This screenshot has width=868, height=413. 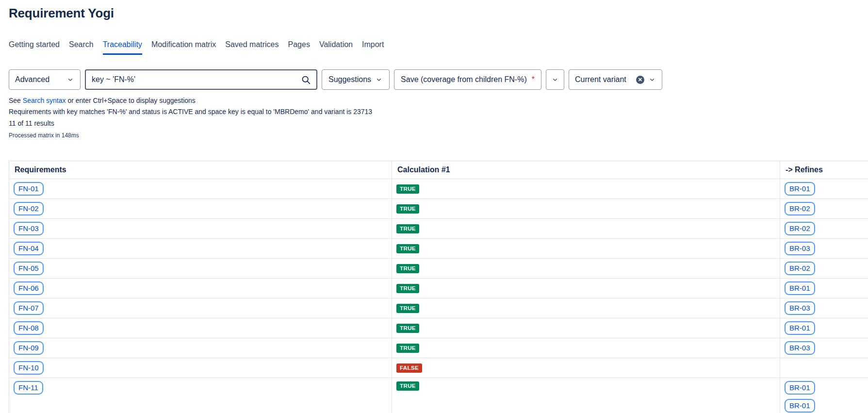 I want to click on save-button: Save (coverage from children FN-%) *, so click(x=468, y=80).